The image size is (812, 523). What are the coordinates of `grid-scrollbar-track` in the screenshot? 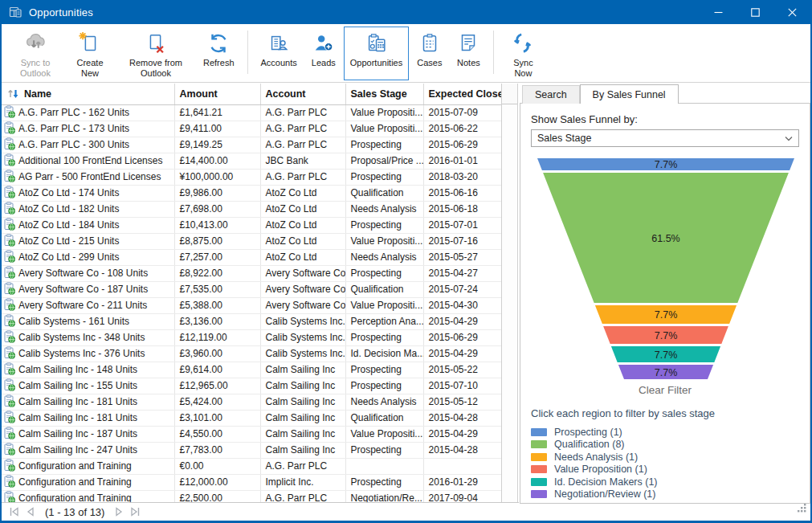 It's located at (509, 292).